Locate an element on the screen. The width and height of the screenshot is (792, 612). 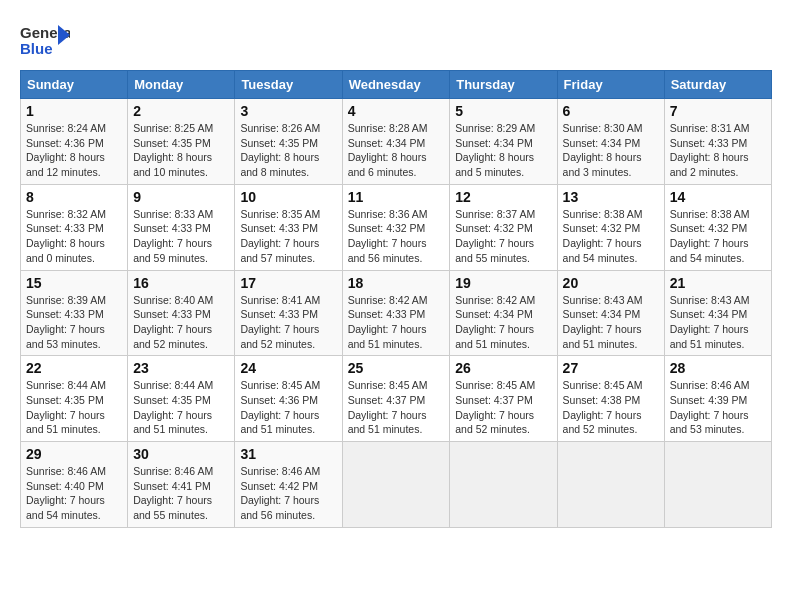
day-info: Sunrise: 8:37 AMSunset: 4:32 PMDaylight:… is located at coordinates (503, 236).